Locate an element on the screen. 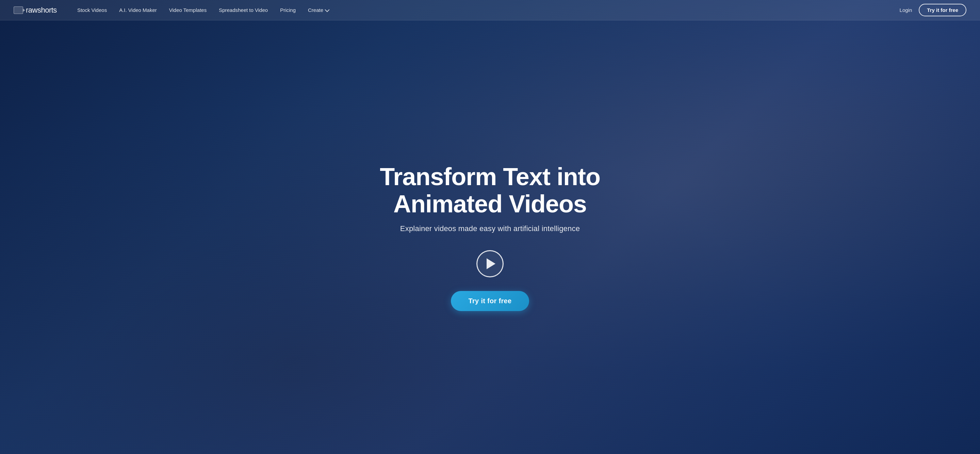  hero-title: Transform Text into Animated Videos is located at coordinates (490, 190).